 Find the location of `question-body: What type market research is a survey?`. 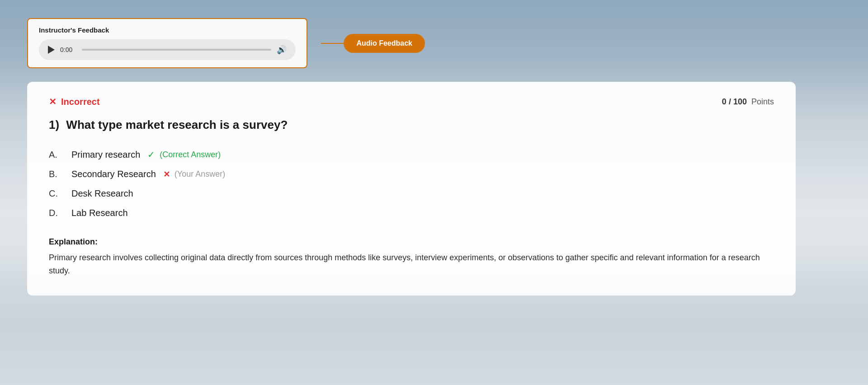

question-body: What type market research is a survey? is located at coordinates (177, 125).